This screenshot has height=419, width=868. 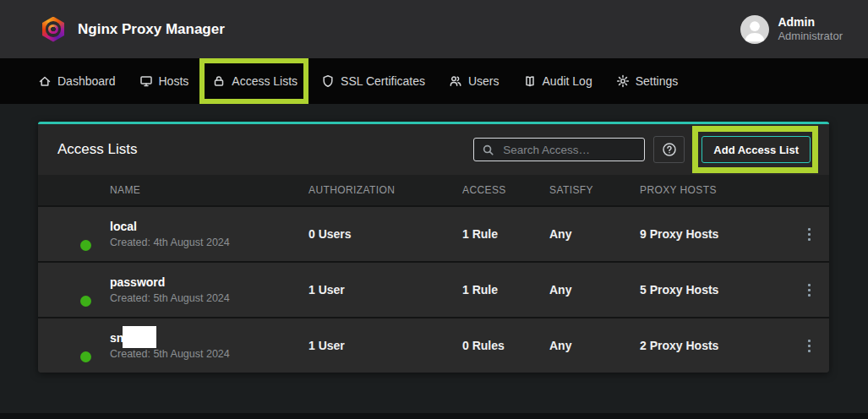 What do you see at coordinates (385, 234) in the screenshot?
I see `authorization-cell: 0 Users` at bounding box center [385, 234].